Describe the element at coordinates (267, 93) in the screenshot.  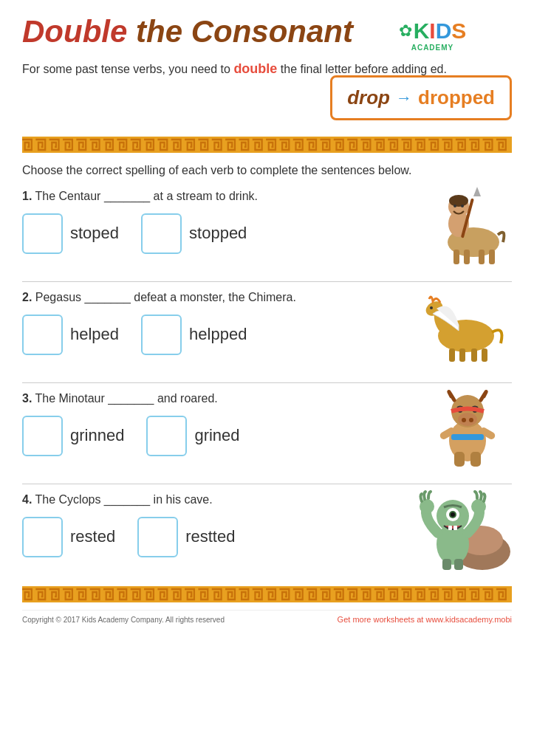
I see `intro-text: For some past tense verbs, you need to d…` at that location.